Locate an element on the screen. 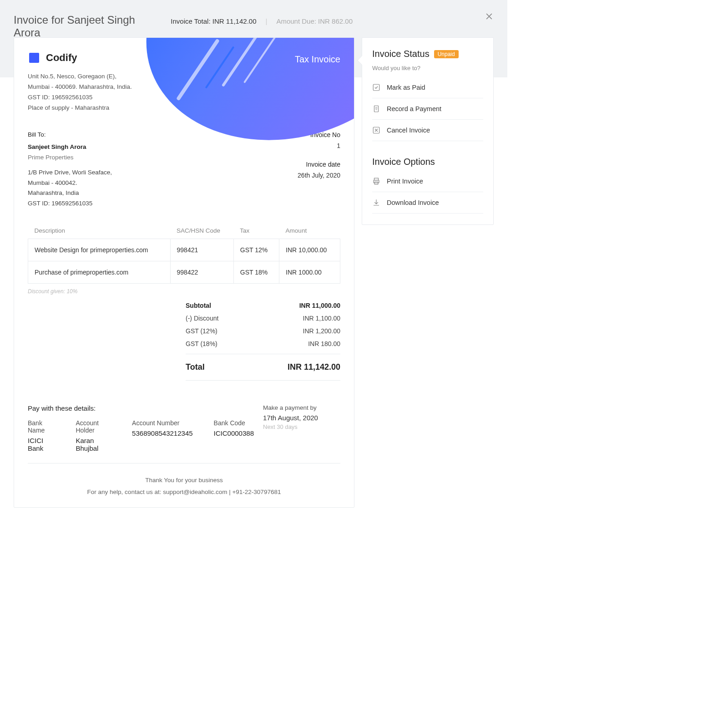 Image resolution: width=728 pixels, height=713 pixels. cancel-invoice-action: Cancel Invoice is located at coordinates (428, 130).